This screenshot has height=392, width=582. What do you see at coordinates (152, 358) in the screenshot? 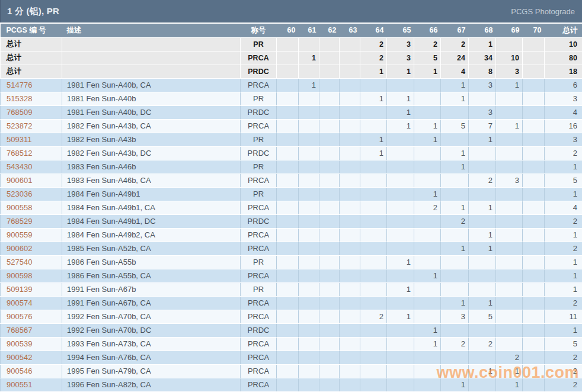
I see `description-cell: 1994 Fen Sun-A76b, CA` at bounding box center [152, 358].